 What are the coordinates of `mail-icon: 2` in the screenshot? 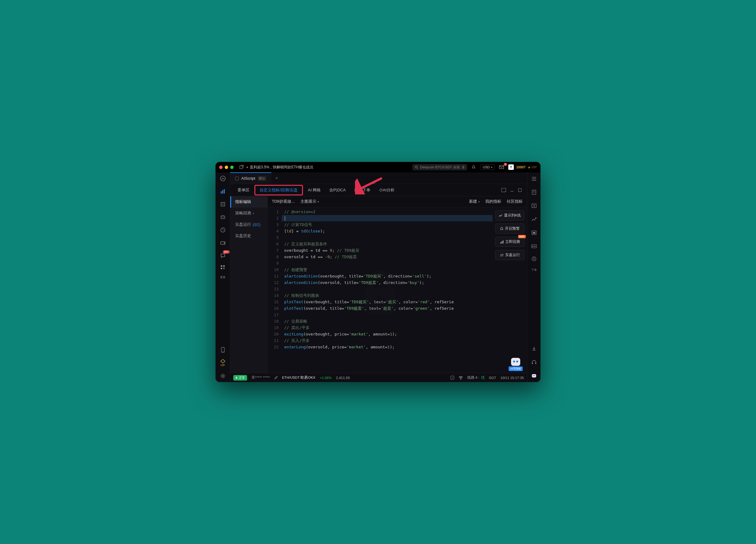 It's located at (502, 167).